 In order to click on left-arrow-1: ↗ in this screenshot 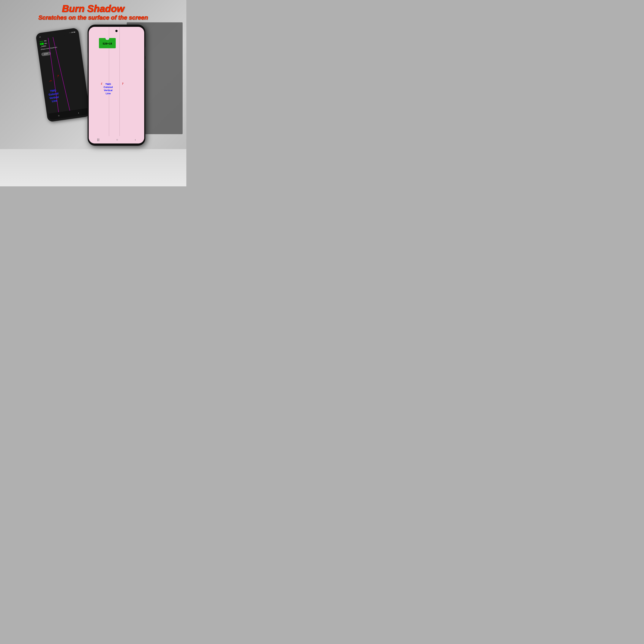, I will do `click(50, 81)`.